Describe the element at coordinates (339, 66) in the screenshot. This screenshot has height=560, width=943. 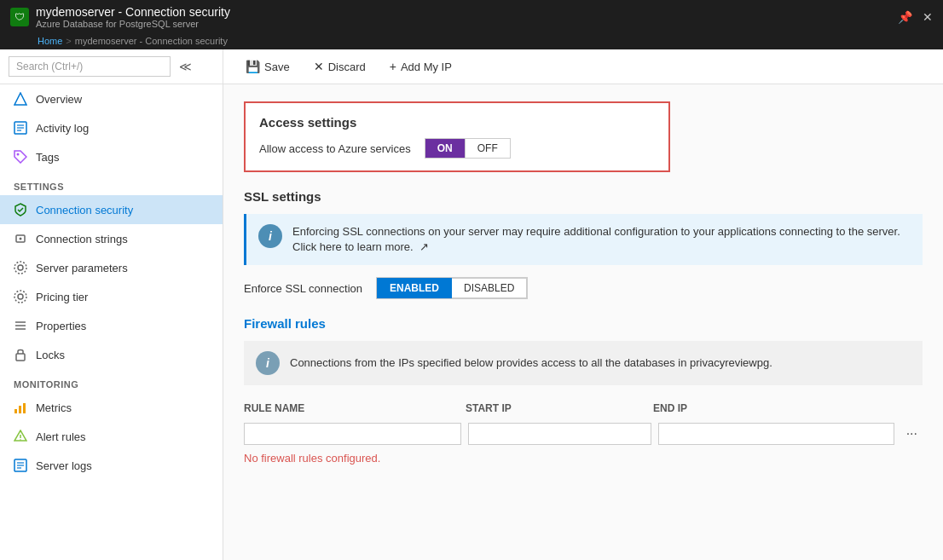
I see `discard-button: ✕ Discard` at that location.